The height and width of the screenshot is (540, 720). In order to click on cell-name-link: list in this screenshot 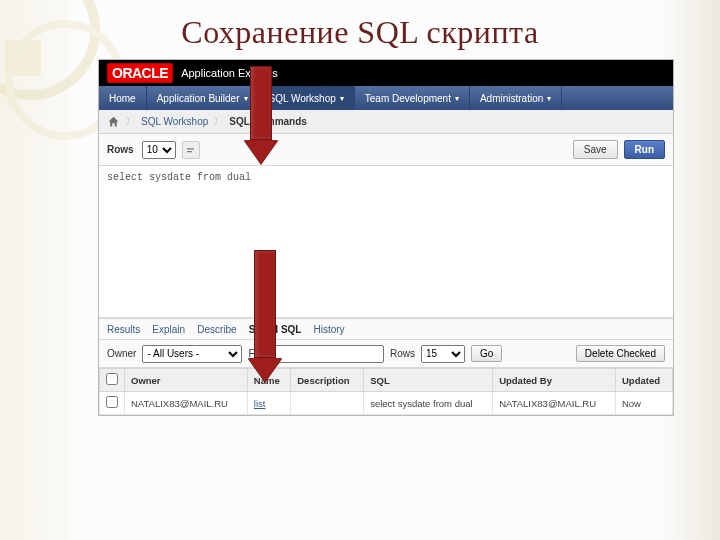, I will do `click(260, 404)`.